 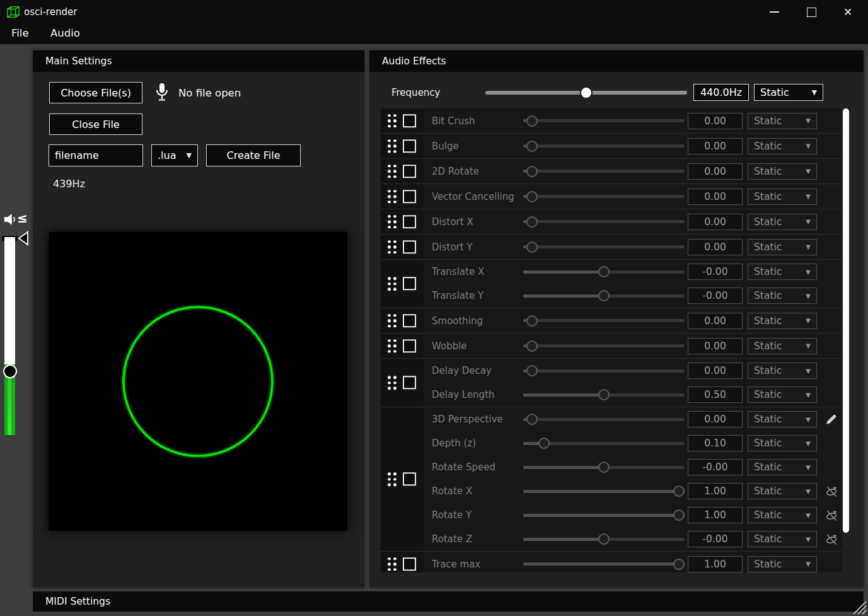 What do you see at coordinates (715, 443) in the screenshot?
I see `effect-value-input: 0.10` at bounding box center [715, 443].